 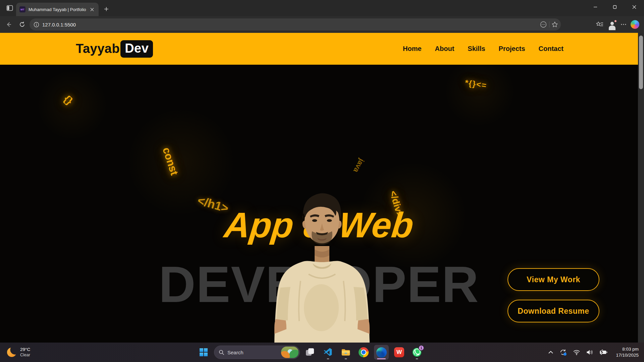 I want to click on copilot-icon, so click(x=635, y=24).